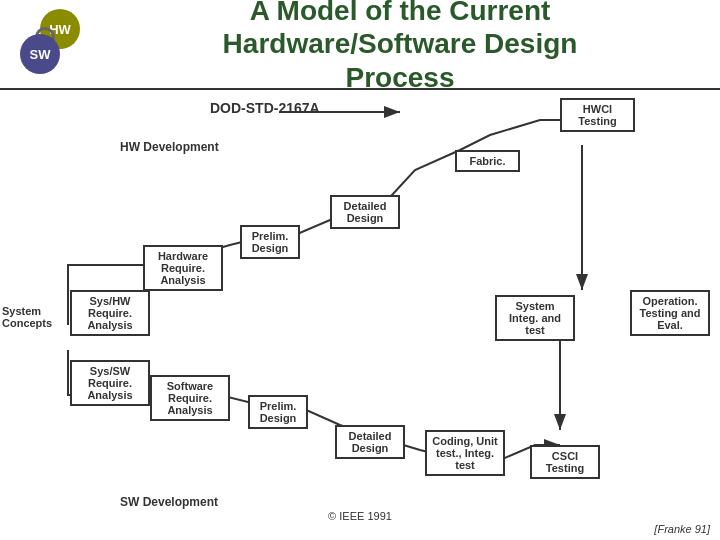 This screenshot has height=540, width=720. I want to click on logo-area: HW SW, so click(60, 44).